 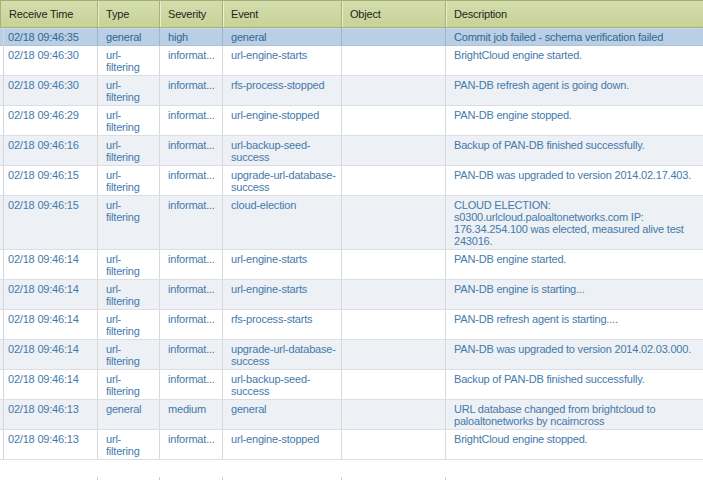 What do you see at coordinates (574, 223) in the screenshot?
I see `cell-description: CLOUD ELECTION: s0300.urlcloud.paloalton…` at bounding box center [574, 223].